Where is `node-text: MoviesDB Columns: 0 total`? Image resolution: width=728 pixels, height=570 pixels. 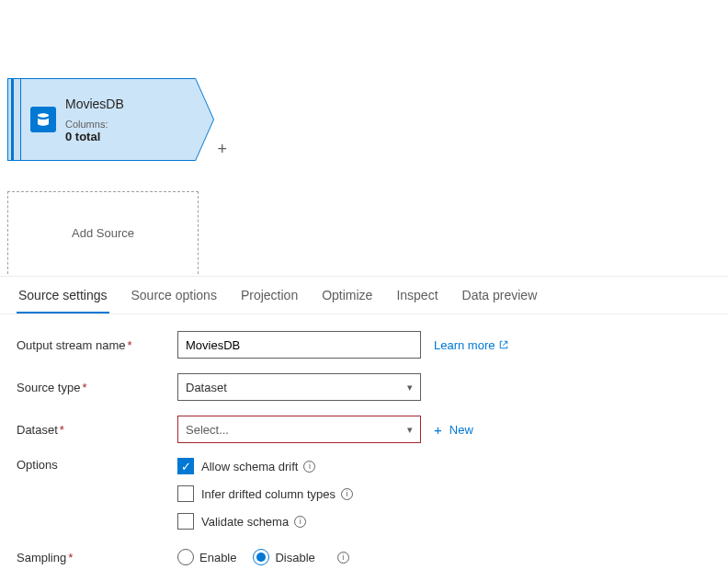
node-text: MoviesDB Columns: 0 total is located at coordinates (95, 120).